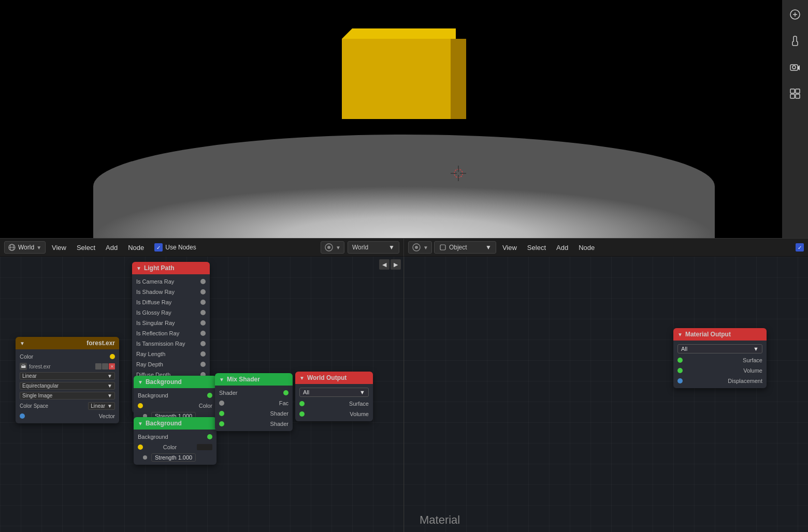 This screenshot has width=808, height=532. Describe the element at coordinates (34, 406) in the screenshot. I see `forest-exr-colorspace-label: Color Space` at that location.